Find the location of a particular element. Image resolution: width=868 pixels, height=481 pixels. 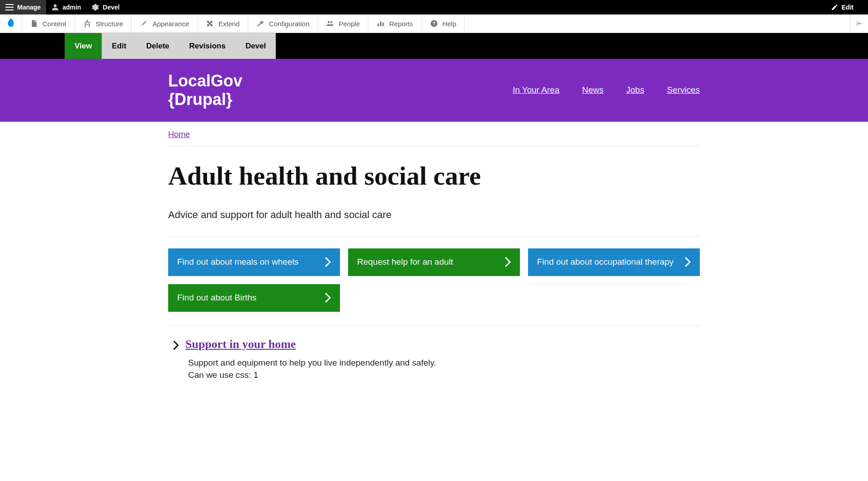

admin-extend-label: Extend is located at coordinates (229, 24).